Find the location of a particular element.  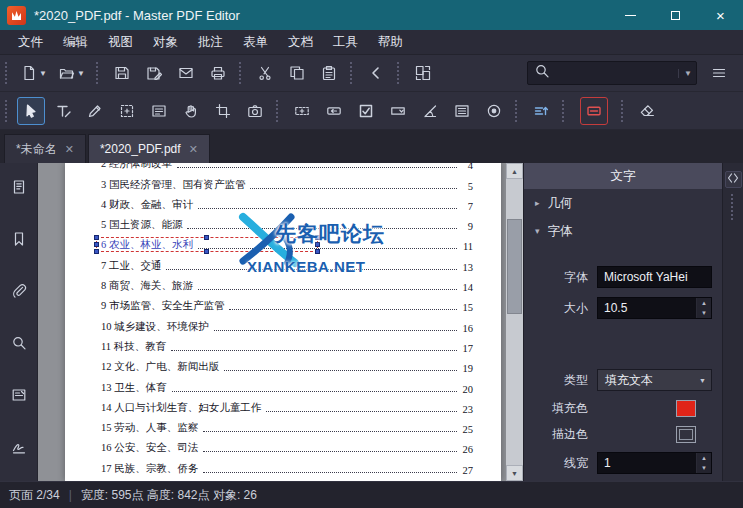

print-button is located at coordinates (218, 73).